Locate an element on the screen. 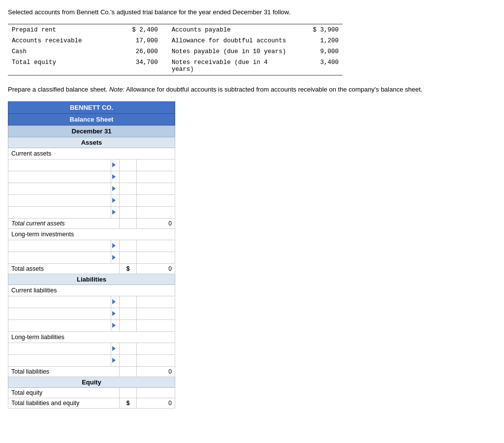  tb-right-val-4: 3,400 is located at coordinates (319, 66).